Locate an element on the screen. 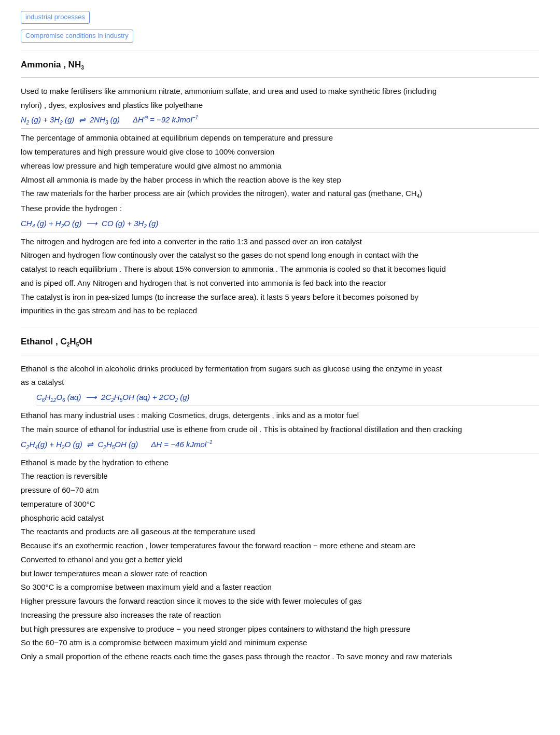 Image resolution: width=560 pixels, height=735 pixels. ammonia-equation: N2 (g) + 3H2 (g) ⇌ 2NH3 (g) ΔH⊖ = −92 kJ… is located at coordinates (280, 121).